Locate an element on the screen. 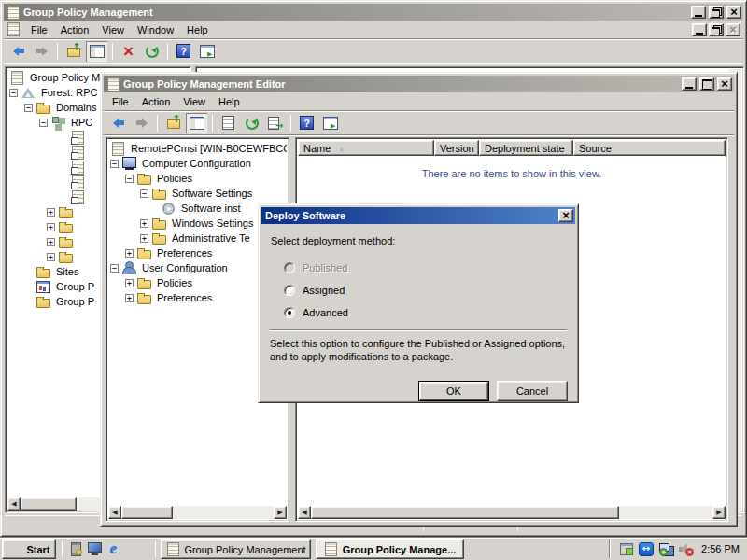 This screenshot has width=747, height=560. tree-row: − Software Settings is located at coordinates (198, 193).